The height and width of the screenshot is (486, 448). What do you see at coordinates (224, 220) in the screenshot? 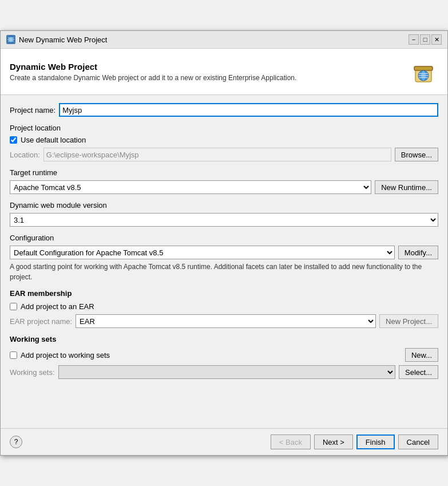
I see `web-module-version-select: 3.1` at bounding box center [224, 220].